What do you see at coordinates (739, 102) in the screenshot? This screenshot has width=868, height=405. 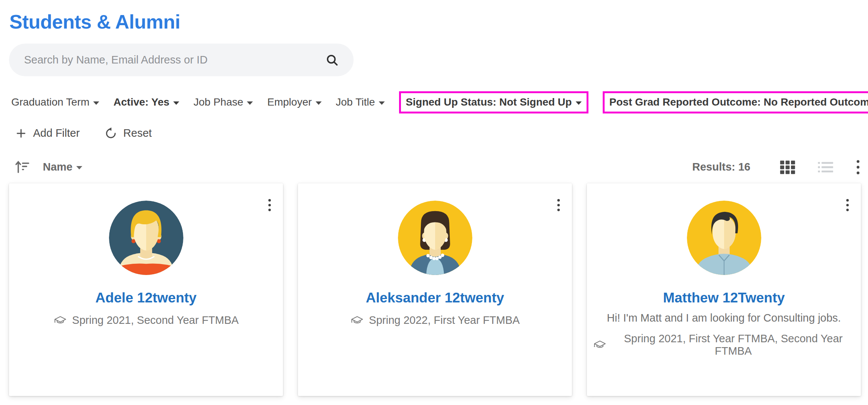 I see `filter-label: Post Grad Reported Outcome: No Reported …` at bounding box center [739, 102].